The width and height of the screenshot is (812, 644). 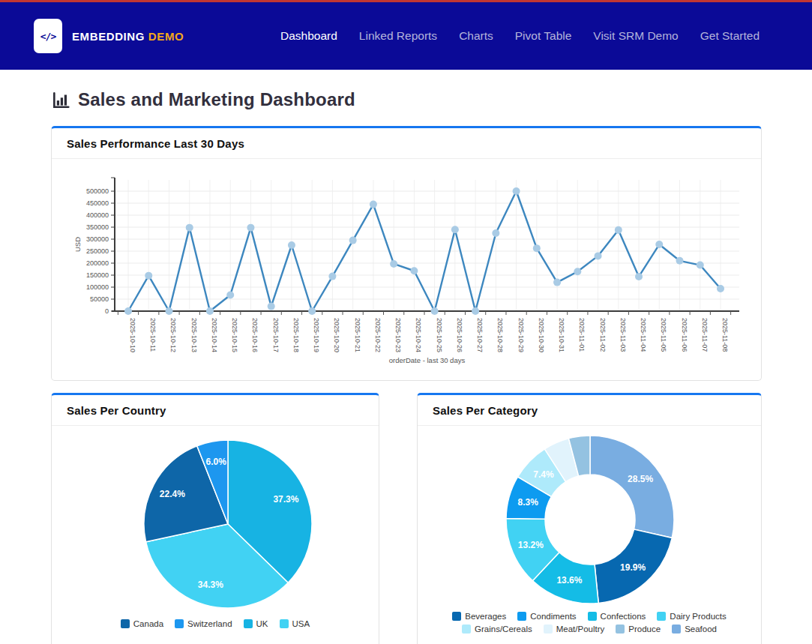 What do you see at coordinates (97, 251) in the screenshot?
I see `svg-text: 250000` at bounding box center [97, 251].